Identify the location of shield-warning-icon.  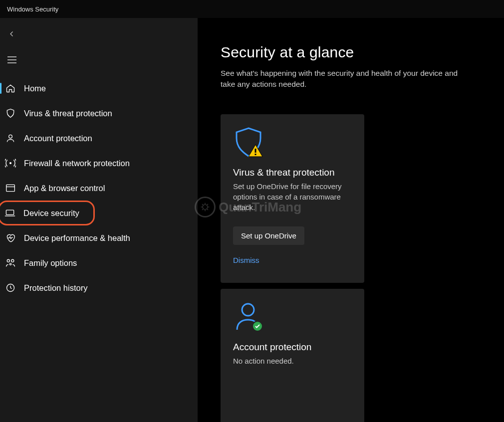
(292, 142).